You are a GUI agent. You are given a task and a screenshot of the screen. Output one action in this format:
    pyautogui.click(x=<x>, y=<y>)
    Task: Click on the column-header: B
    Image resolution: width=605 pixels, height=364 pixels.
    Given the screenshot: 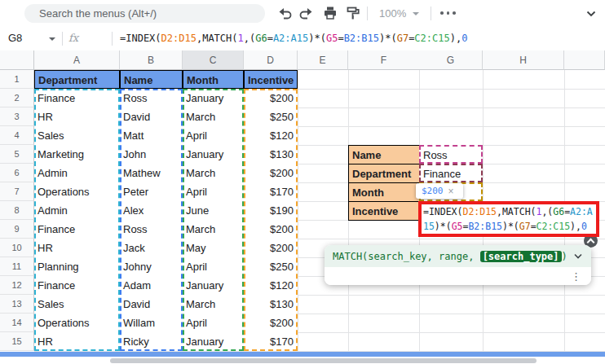 What is the action you would take?
    pyautogui.click(x=152, y=60)
    